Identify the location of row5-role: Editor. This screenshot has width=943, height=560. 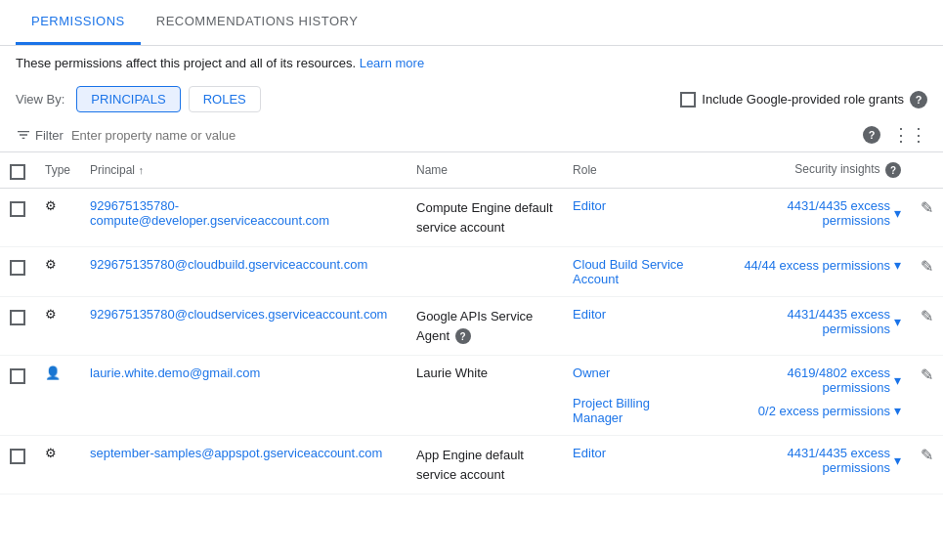
(589, 453).